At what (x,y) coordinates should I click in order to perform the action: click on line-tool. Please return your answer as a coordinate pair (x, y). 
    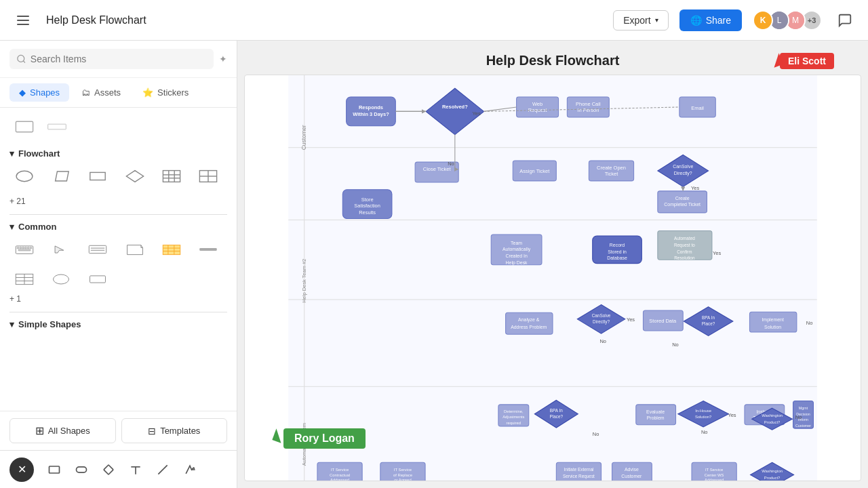
    Looking at the image, I should click on (163, 470).